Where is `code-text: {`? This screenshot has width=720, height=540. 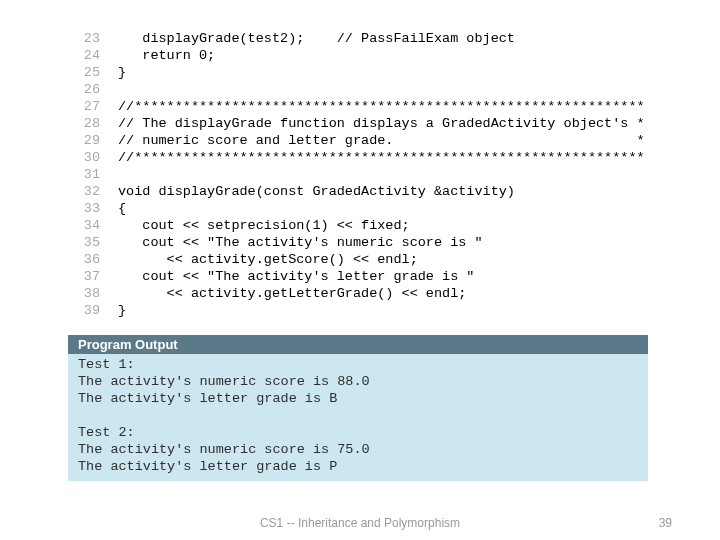
code-text: { is located at coordinates (122, 208).